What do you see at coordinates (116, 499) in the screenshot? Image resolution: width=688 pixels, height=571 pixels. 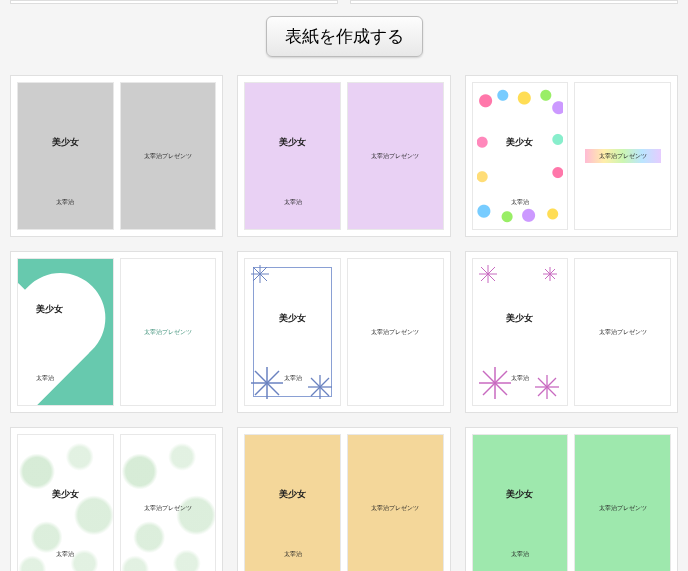 I see `template-card-green-texture: 美少女 太宰治 太宰治プレゼンツ` at bounding box center [116, 499].